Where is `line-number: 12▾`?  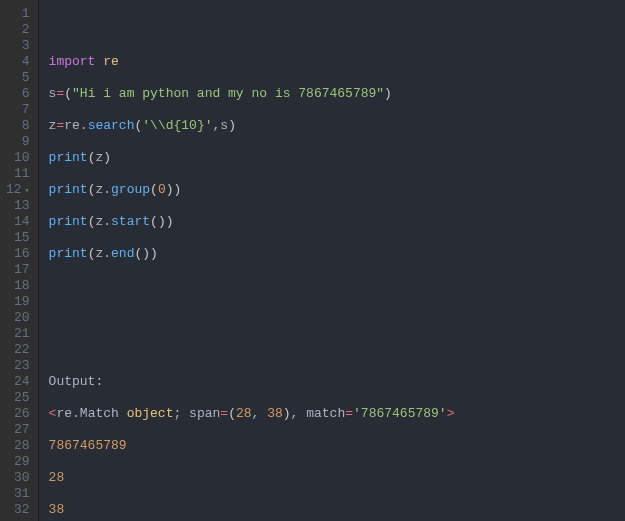
line-number: 12▾ is located at coordinates (18, 190).